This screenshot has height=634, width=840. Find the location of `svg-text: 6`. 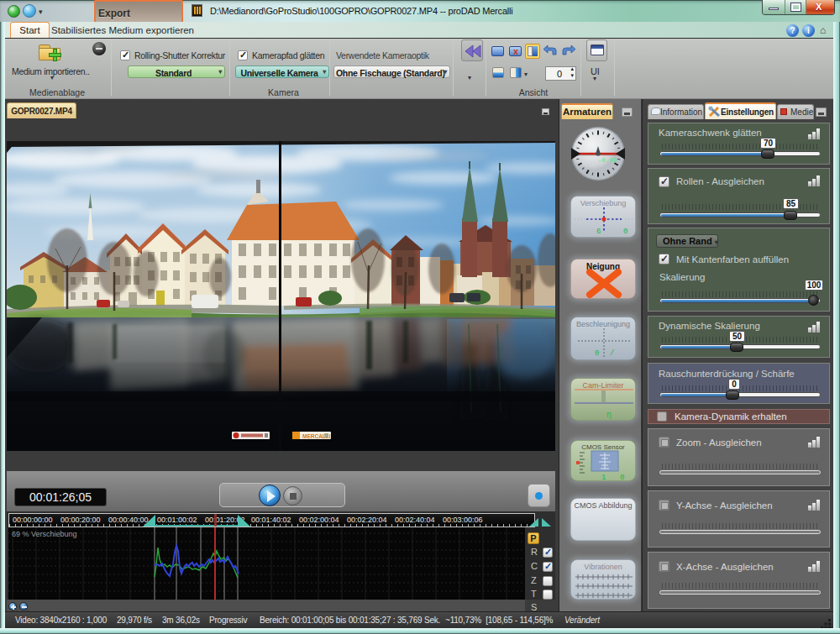

svg-text: 6 is located at coordinates (598, 232).